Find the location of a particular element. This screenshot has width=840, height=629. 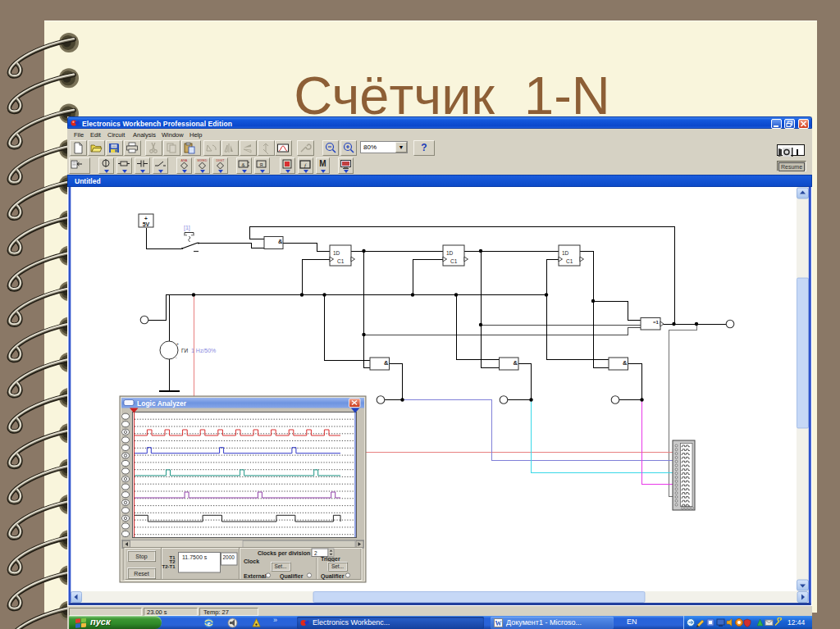

svg-text: Clocks per division is located at coordinates (284, 554).